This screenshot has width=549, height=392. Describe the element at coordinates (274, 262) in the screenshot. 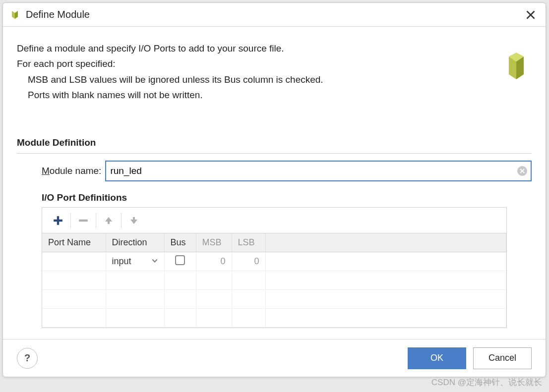

I see `table-row: input 0 0` at that location.